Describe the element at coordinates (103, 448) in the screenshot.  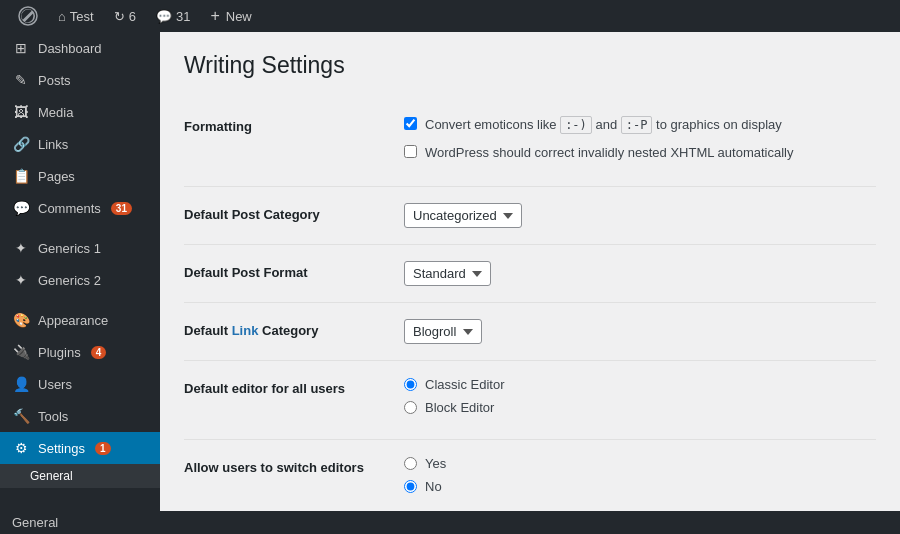
I see `settings-badge: 1` at that location.